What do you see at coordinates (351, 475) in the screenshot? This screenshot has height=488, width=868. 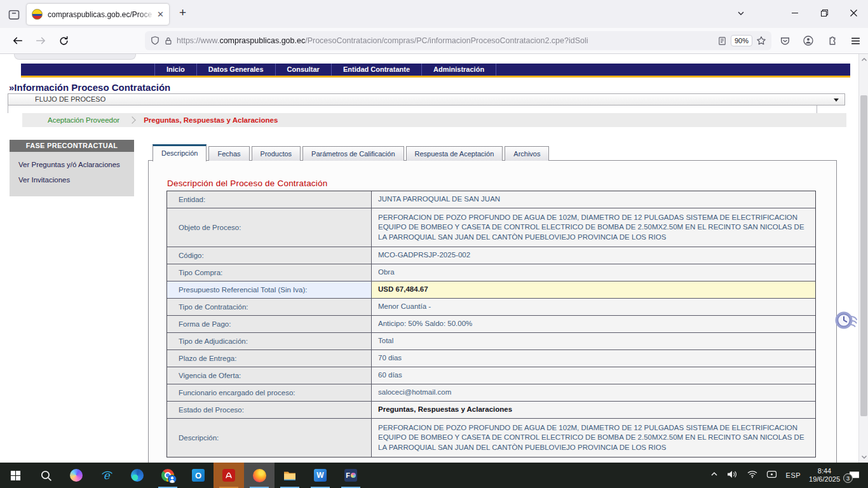 I see `taskbar-fes-icon: F` at bounding box center [351, 475].